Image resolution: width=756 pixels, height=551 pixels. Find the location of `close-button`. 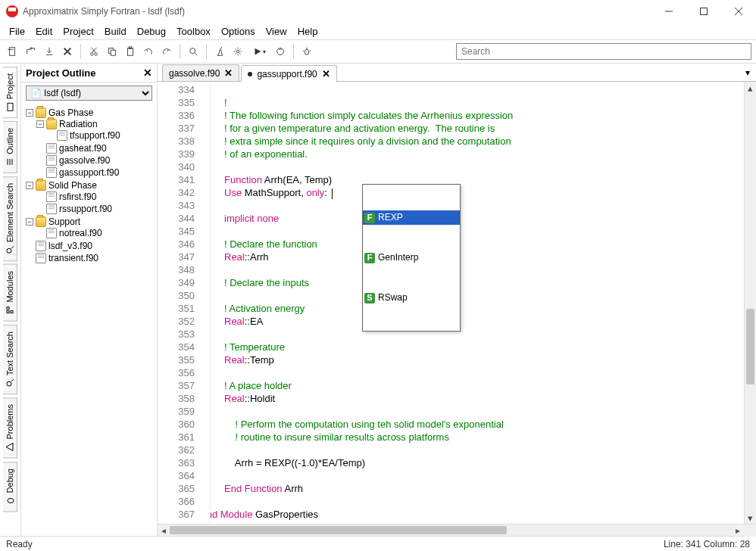

close-button is located at coordinates (739, 11).